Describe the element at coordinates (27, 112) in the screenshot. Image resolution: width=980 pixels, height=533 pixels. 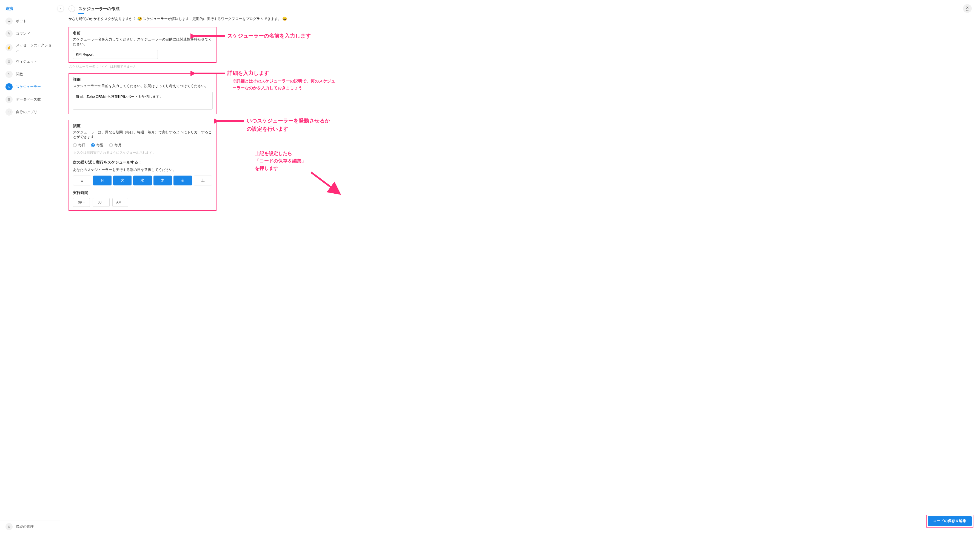
I see `sidebar-item-label: 自分のアプリ` at that location.